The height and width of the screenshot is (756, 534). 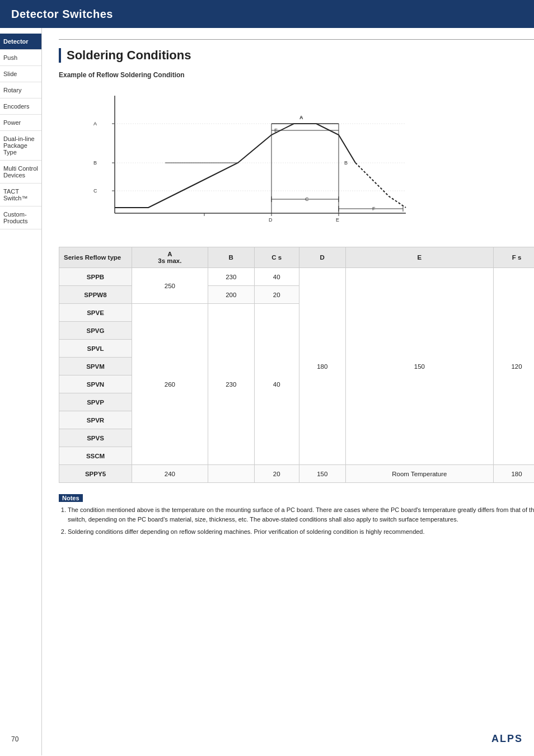 I want to click on page-number: 70, so click(x=15, y=739).